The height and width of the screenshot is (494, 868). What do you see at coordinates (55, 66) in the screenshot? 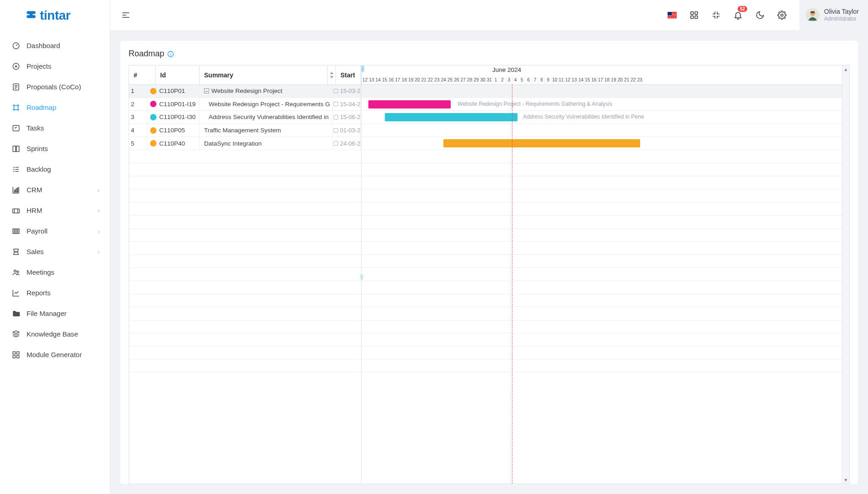
I see `sidebar-item-projects: Projects` at bounding box center [55, 66].